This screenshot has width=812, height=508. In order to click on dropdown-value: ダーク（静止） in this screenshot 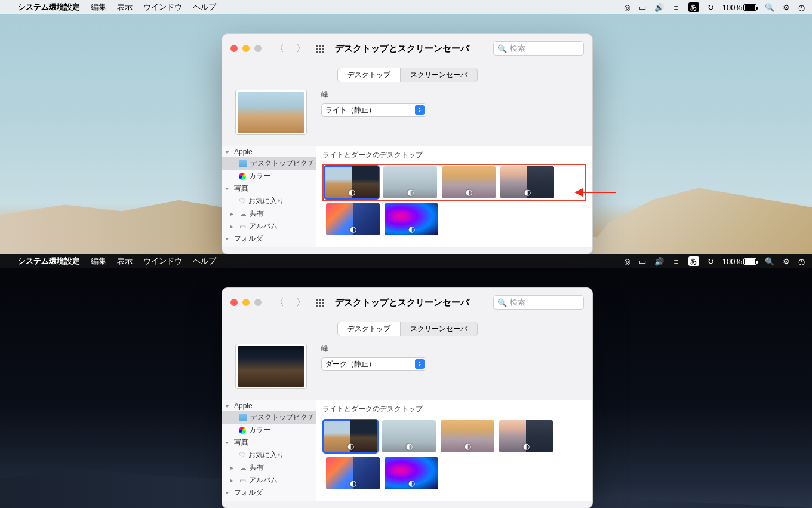, I will do `click(350, 365)`.